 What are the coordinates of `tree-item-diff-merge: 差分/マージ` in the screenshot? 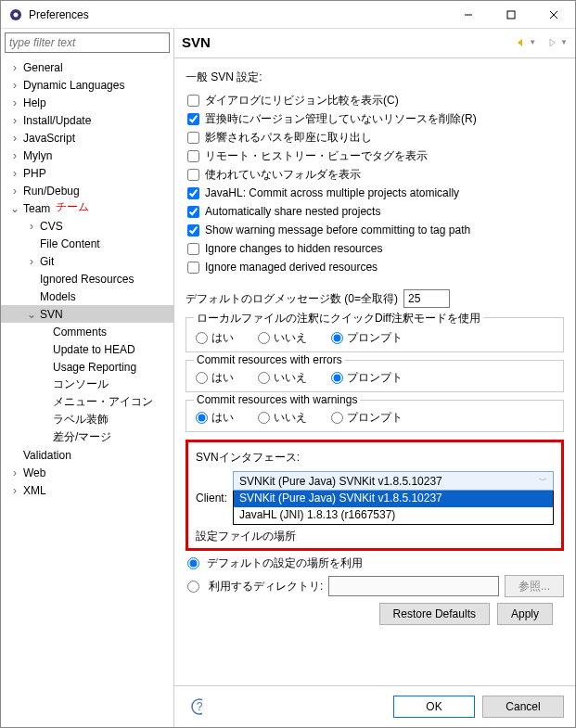 It's located at (87, 438).